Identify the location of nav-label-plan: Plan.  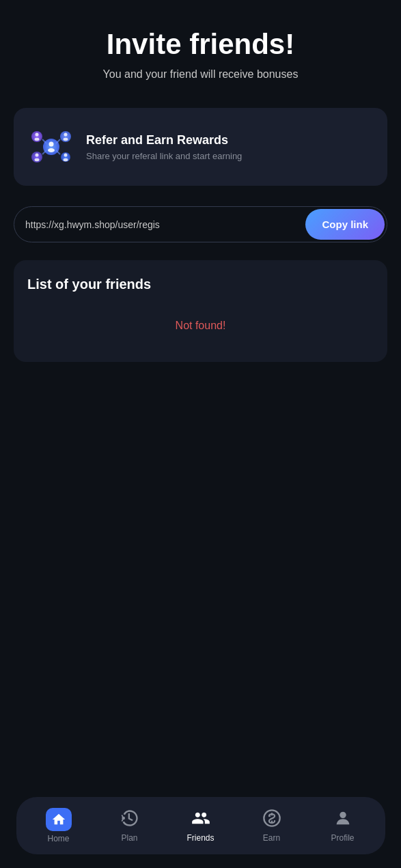
(129, 838).